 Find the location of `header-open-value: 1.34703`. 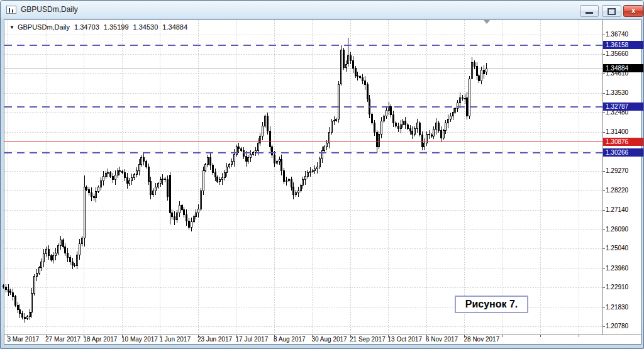

header-open-value: 1.34703 is located at coordinates (87, 27).